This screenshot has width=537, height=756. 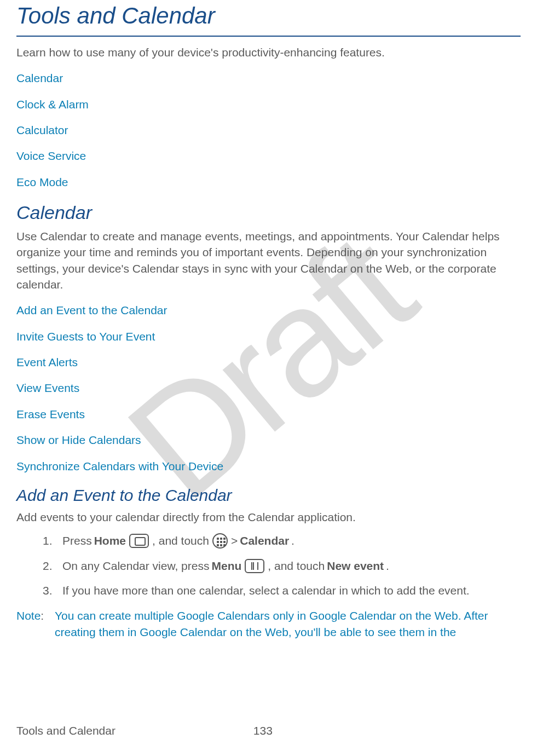 What do you see at coordinates (178, 541) in the screenshot?
I see `step-body: Press Home , and touch > Calendar.` at bounding box center [178, 541].